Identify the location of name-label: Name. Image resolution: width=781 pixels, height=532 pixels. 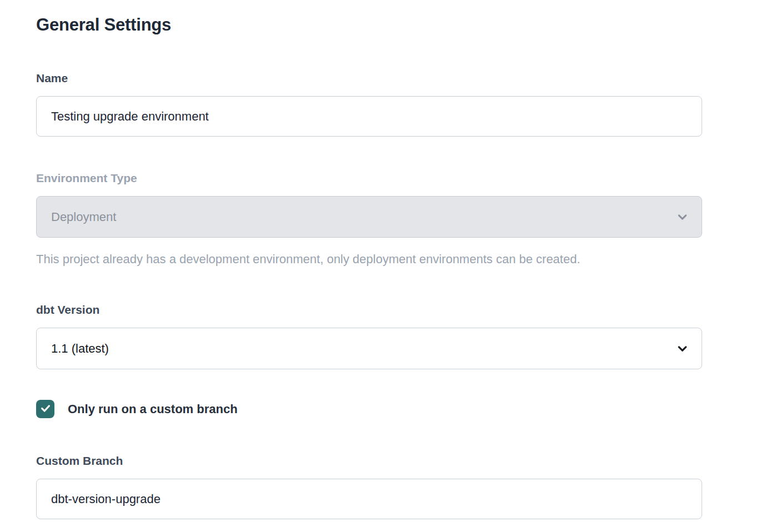
(369, 78).